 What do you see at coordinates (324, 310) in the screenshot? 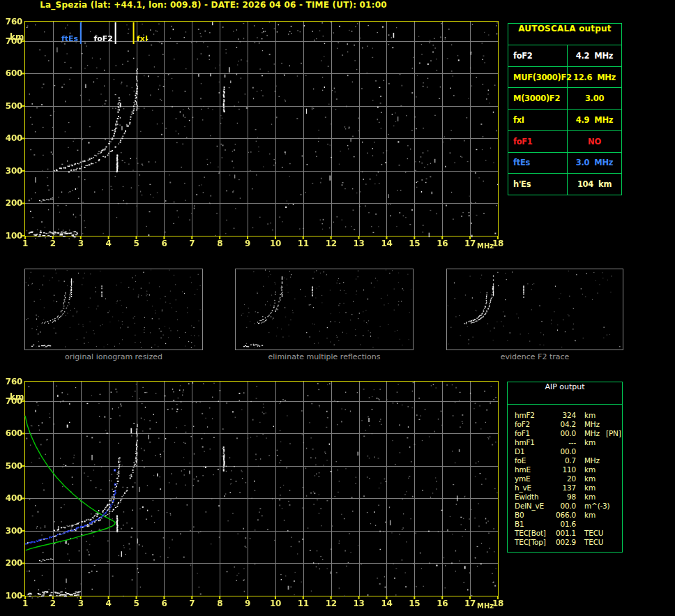
I see `thumbnail-eliminate-reflections` at bounding box center [324, 310].